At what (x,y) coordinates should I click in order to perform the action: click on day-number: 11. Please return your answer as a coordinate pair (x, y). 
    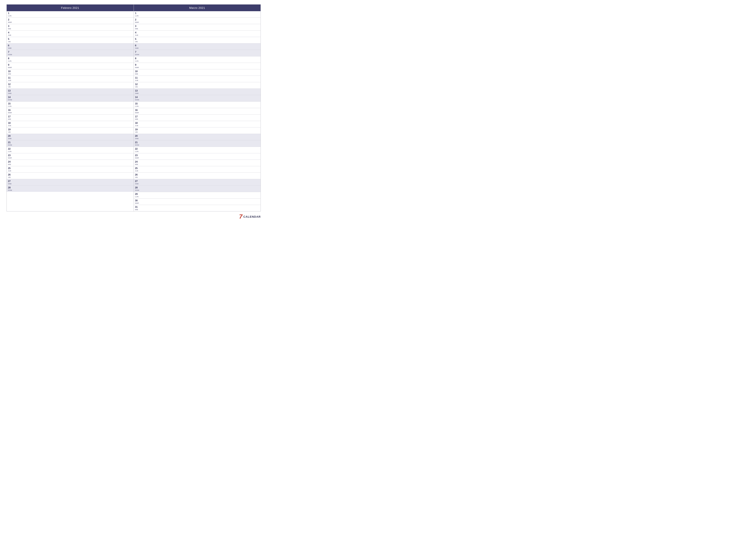
    Looking at the image, I should click on (10, 78).